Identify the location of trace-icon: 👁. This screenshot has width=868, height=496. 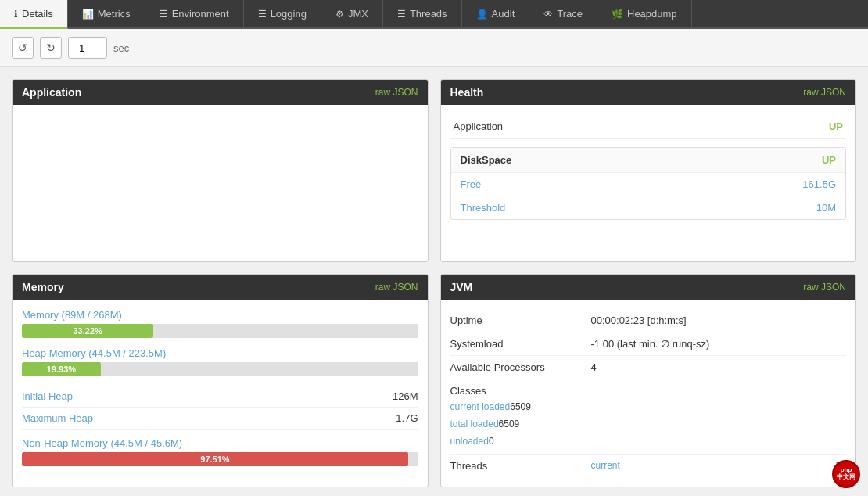
(548, 14).